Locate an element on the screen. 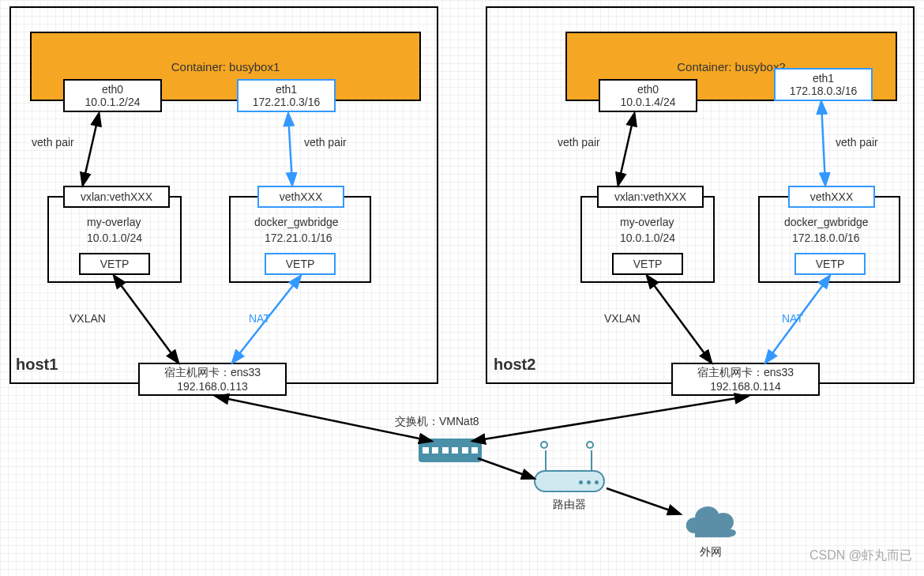 Image resolution: width=924 pixels, height=576 pixels. host1-nic-name: 宿主机网卡：ens33 is located at coordinates (212, 373).